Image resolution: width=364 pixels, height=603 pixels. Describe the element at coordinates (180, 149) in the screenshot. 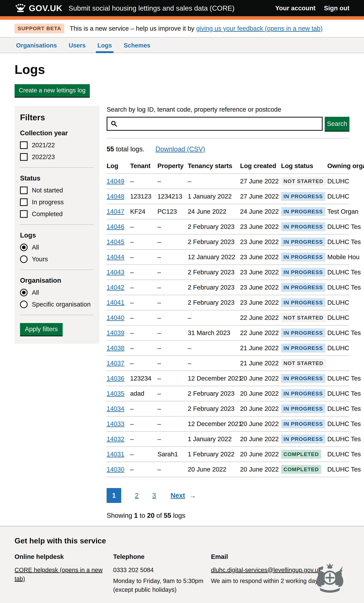

I see `download-csv-link: Download (CSV)` at that location.